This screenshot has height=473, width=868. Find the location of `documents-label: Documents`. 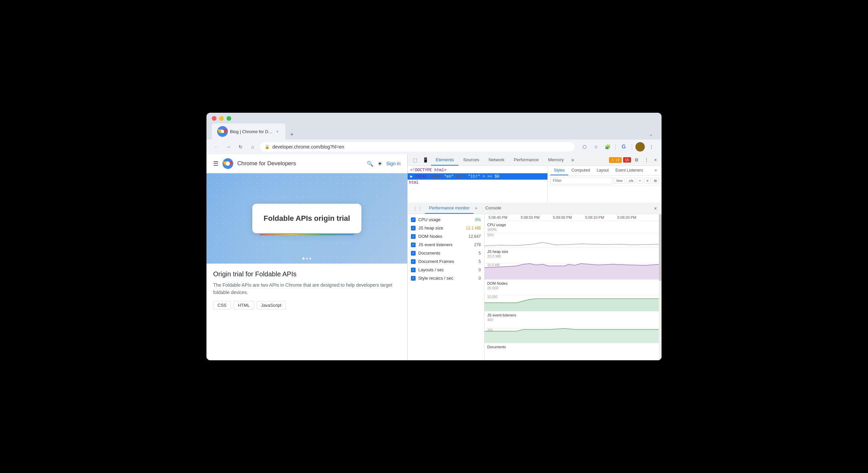

documents-label: Documents is located at coordinates (447, 253).